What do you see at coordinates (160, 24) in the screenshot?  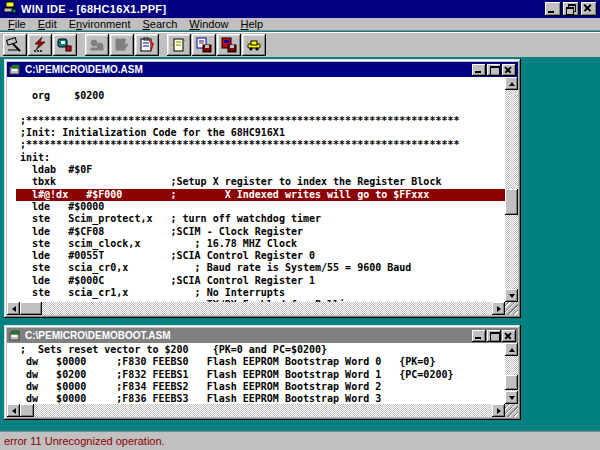 I see `menu-search: Search` at bounding box center [160, 24].